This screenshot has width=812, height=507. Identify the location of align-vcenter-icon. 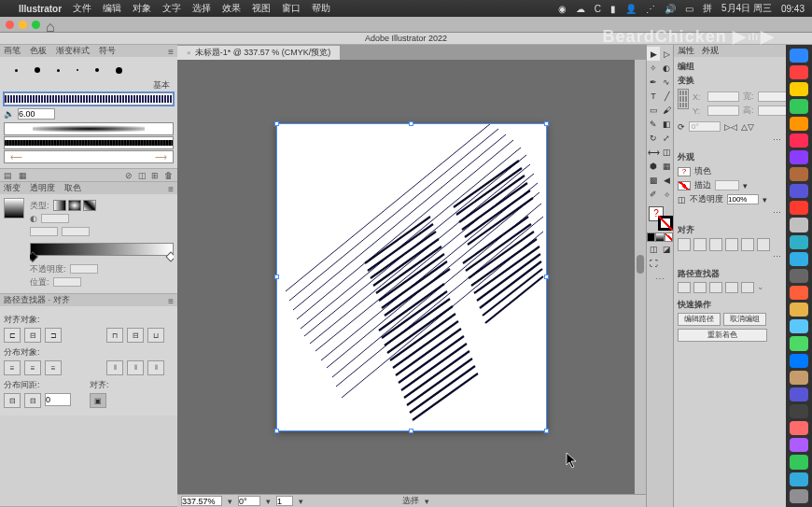
(748, 245).